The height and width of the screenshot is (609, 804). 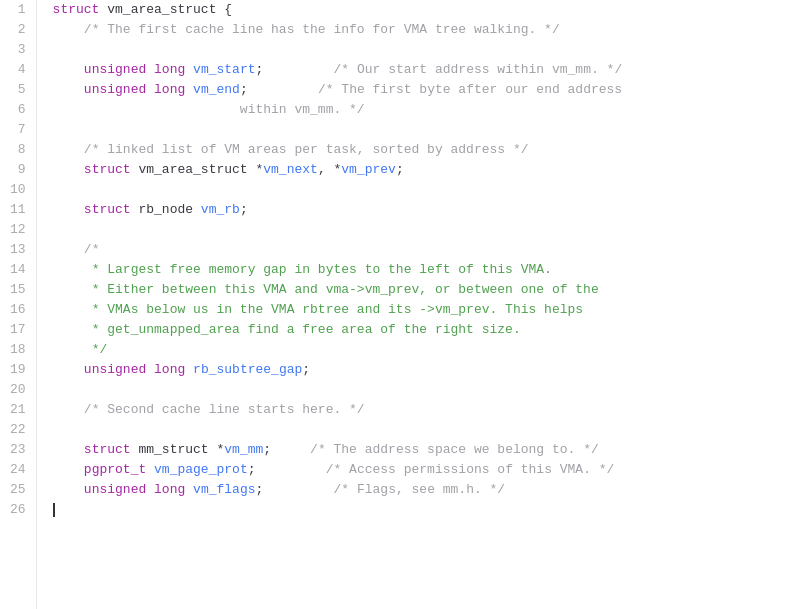 What do you see at coordinates (18, 410) in the screenshot?
I see `line-number: 21` at bounding box center [18, 410].